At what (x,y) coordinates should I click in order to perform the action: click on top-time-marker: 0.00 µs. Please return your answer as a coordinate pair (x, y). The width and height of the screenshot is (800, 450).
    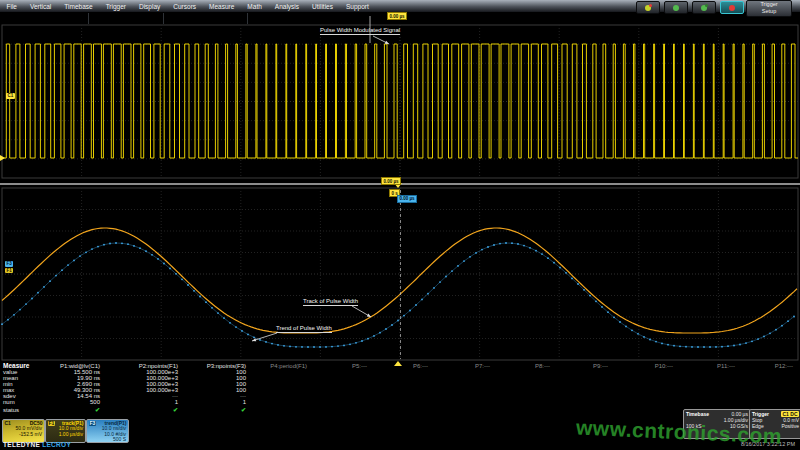
    Looking at the image, I should click on (397, 16).